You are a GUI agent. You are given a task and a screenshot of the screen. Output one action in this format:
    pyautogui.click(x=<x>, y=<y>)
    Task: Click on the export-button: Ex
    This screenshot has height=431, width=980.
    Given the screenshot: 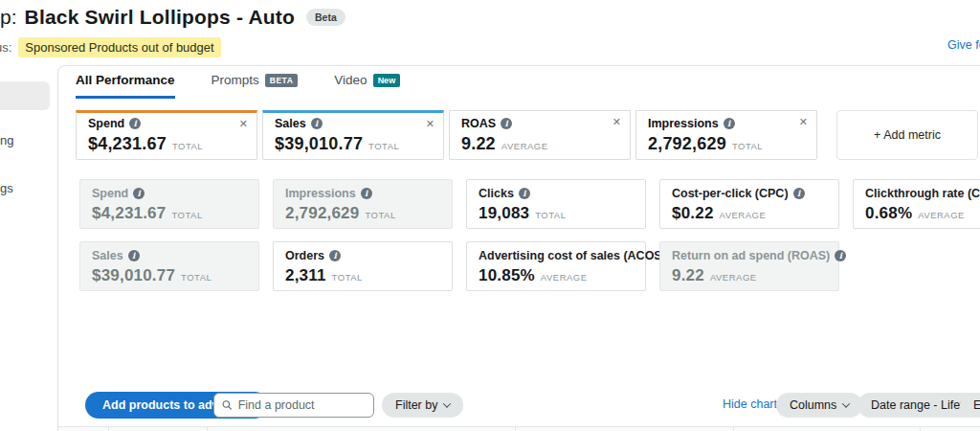 What is the action you would take?
    pyautogui.click(x=970, y=405)
    